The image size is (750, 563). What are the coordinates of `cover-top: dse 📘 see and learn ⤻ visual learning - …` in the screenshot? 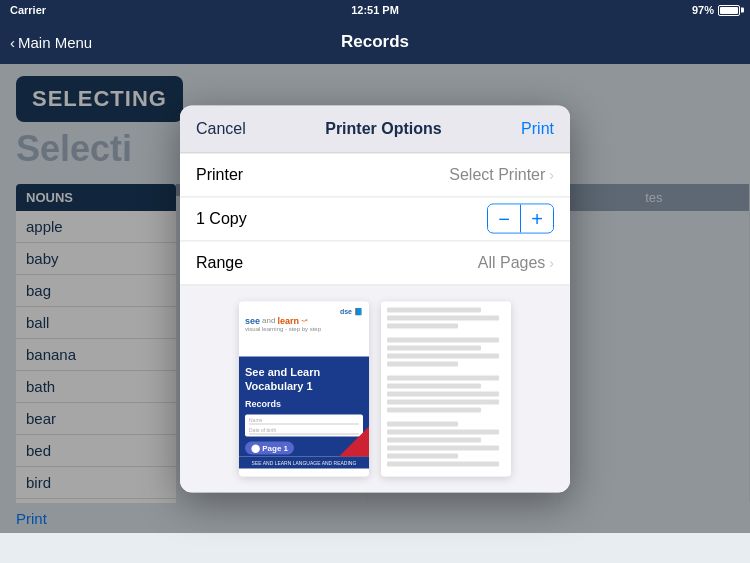 It's located at (304, 328).